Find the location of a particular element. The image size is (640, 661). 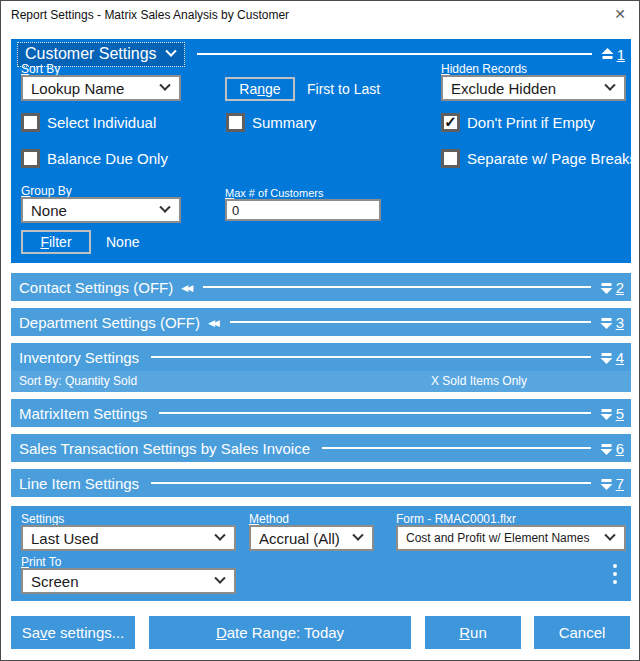

line-item-settings-bar: Line Item Settings 7 is located at coordinates (321, 483).